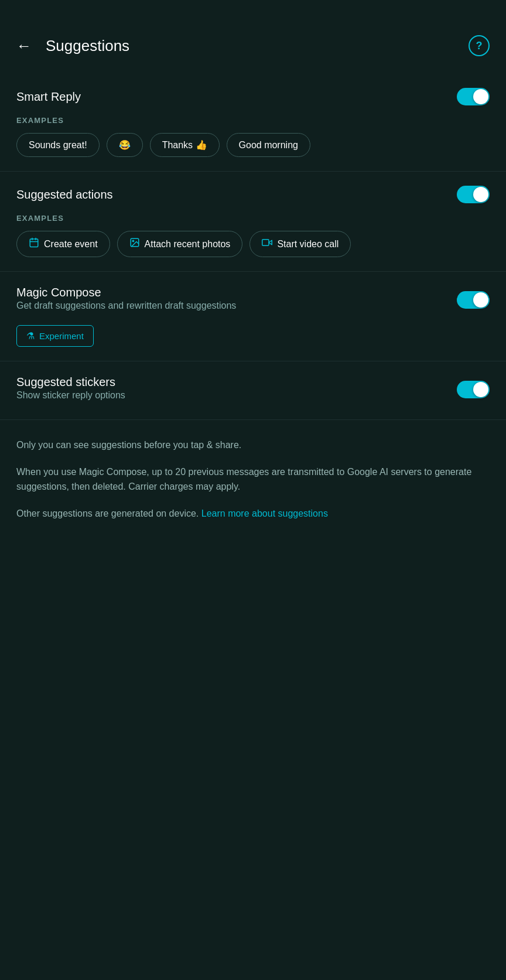 Image resolution: width=506 pixels, height=980 pixels. I want to click on page-title: Suggestions, so click(88, 46).